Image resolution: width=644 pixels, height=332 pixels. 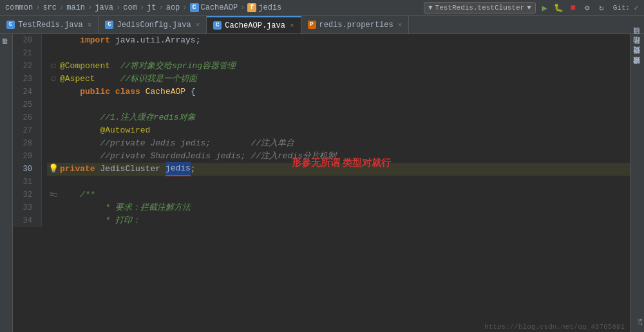 What do you see at coordinates (178, 169) in the screenshot?
I see `code-jedis-highlight: jedis` at bounding box center [178, 169].